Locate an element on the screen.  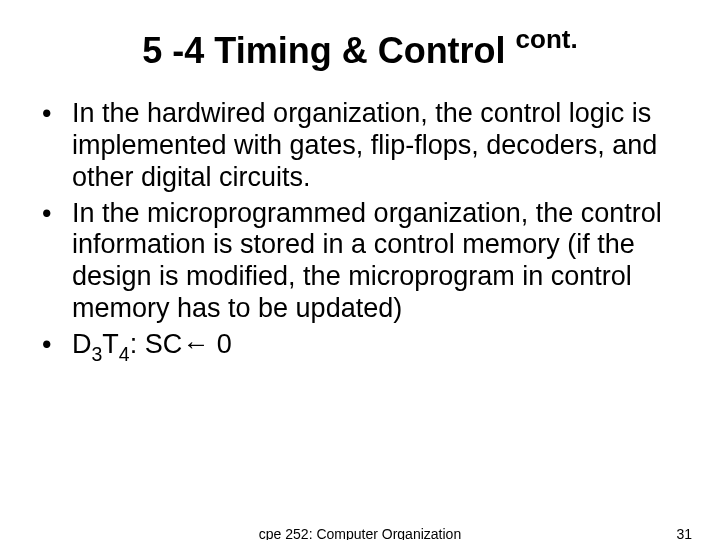
title-superscript: cont. is located at coordinates (547, 39).